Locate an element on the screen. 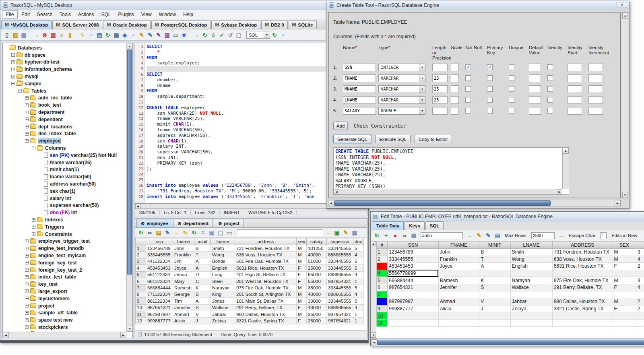 Image resolution: width=644 pixels, height=355 pixels. table-cell: 975 Fire Oak, Humble TX is located at coordinates (582, 281).